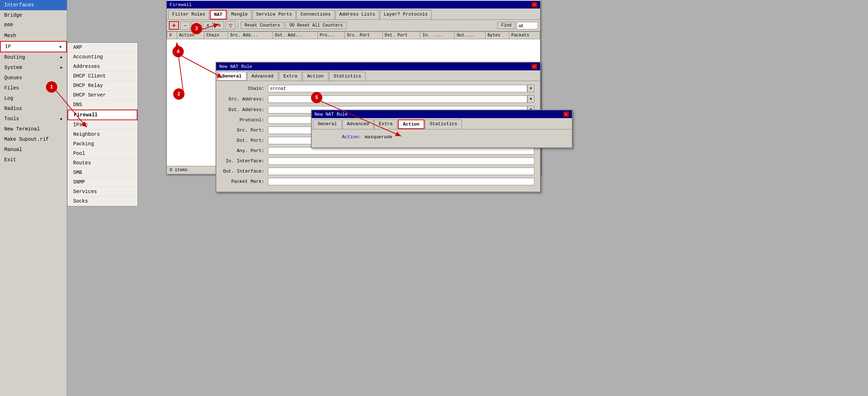 This screenshot has width=868, height=396. I want to click on system-arrow-icon: ▶, so click(61, 68).